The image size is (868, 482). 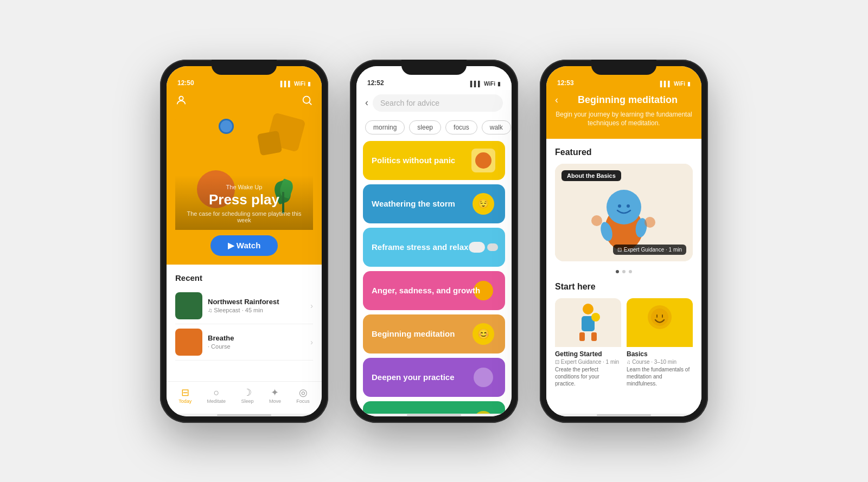 What do you see at coordinates (275, 396) in the screenshot?
I see `nav-move: ✦ Move` at bounding box center [275, 396].